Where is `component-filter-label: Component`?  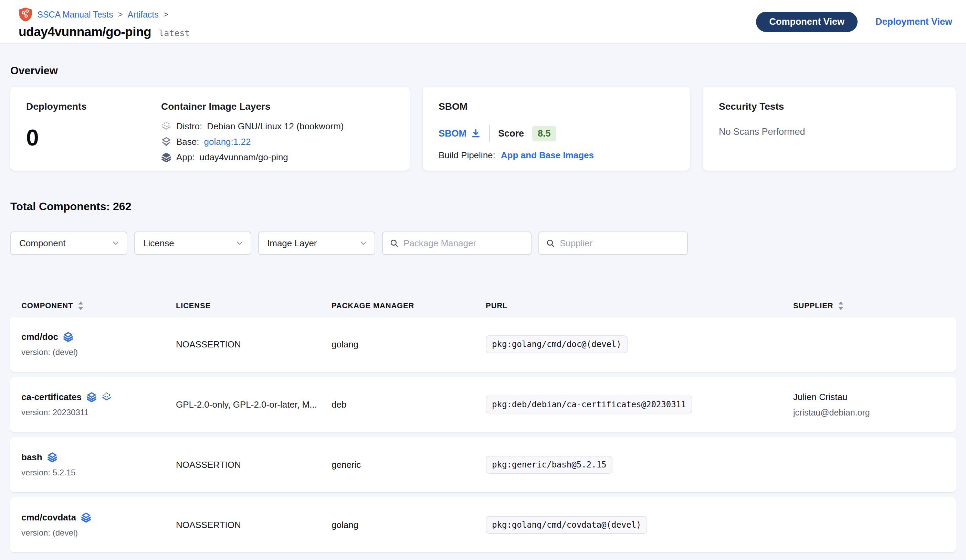 component-filter-label: Component is located at coordinates (42, 243).